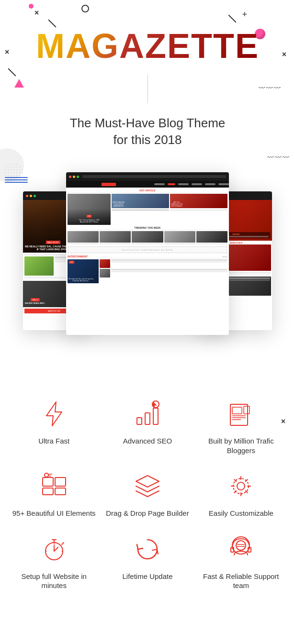  I want to click on feature-ui-elements: 95+ Beautiful UI Elements, so click(54, 494).